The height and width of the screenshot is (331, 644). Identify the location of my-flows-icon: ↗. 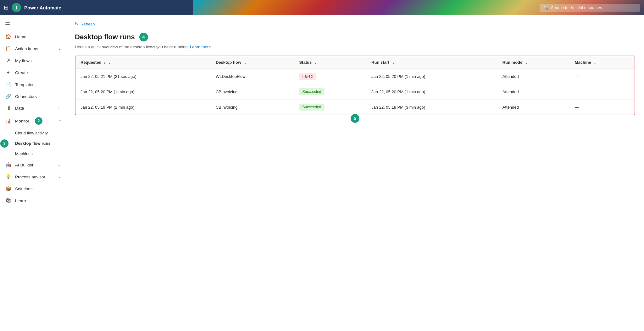
(8, 61).